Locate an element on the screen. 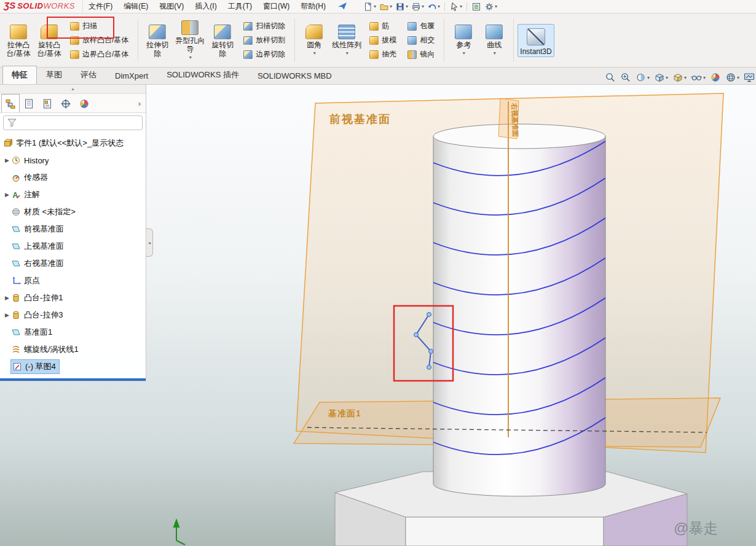 This screenshot has height=546, width=756. tree-item-right-plane: 右视基准面 is located at coordinates (73, 263).